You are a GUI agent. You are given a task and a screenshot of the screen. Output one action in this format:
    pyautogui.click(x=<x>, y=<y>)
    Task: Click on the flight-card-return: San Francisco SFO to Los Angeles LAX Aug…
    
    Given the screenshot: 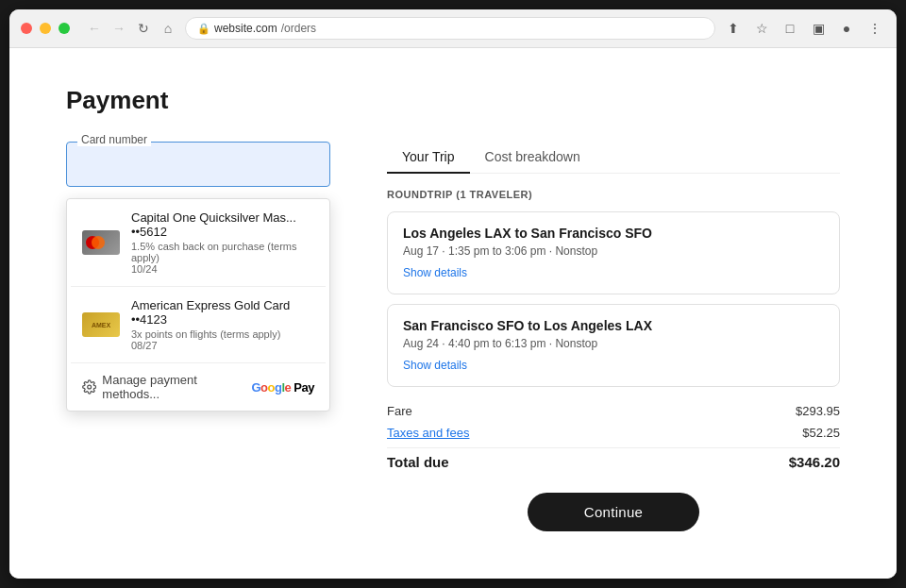 What is the action you would take?
    pyautogui.click(x=613, y=345)
    